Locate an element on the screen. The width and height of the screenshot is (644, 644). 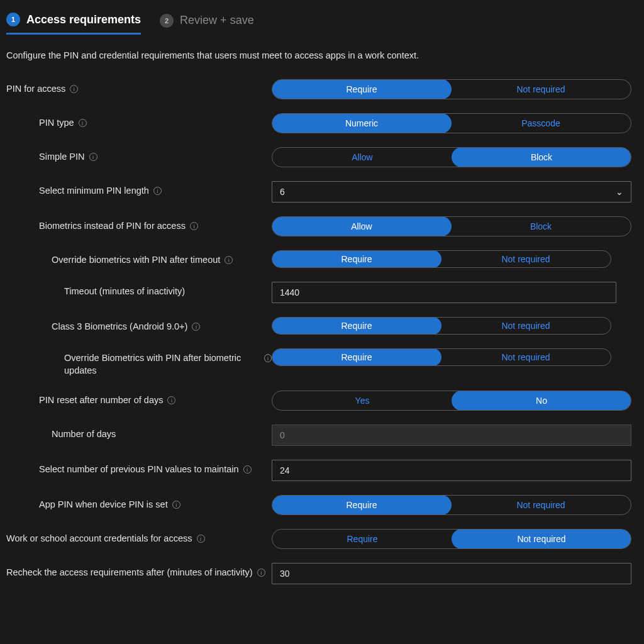
step-1-badge: 1 is located at coordinates (13, 19).